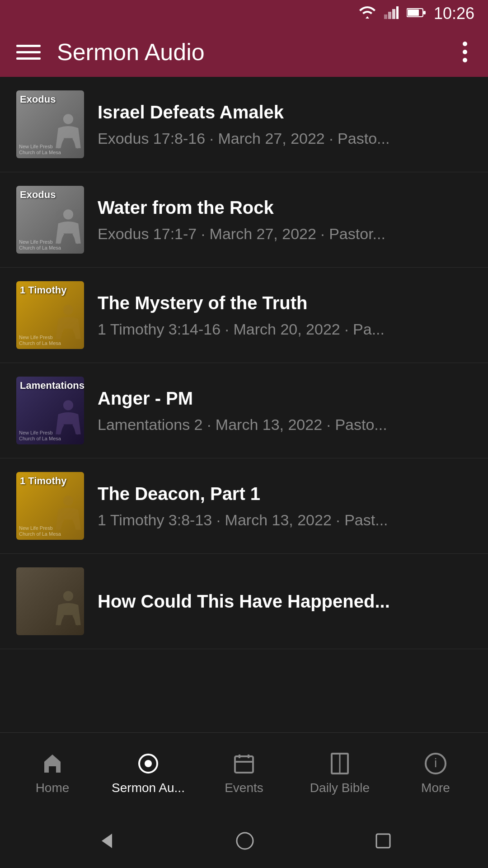  Describe the element at coordinates (244, 764) in the screenshot. I see `nav-icon-events` at that location.